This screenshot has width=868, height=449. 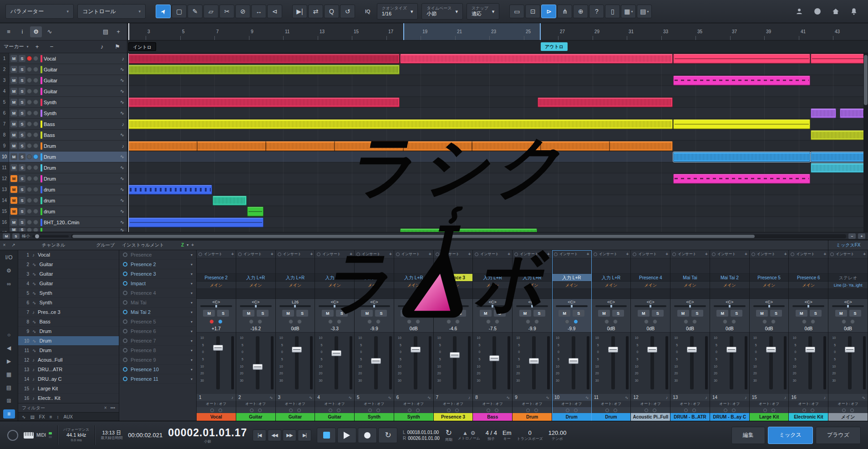 I want to click on mixer-channel-row: 12 ♪ Acous..Full, so click(x=68, y=360).